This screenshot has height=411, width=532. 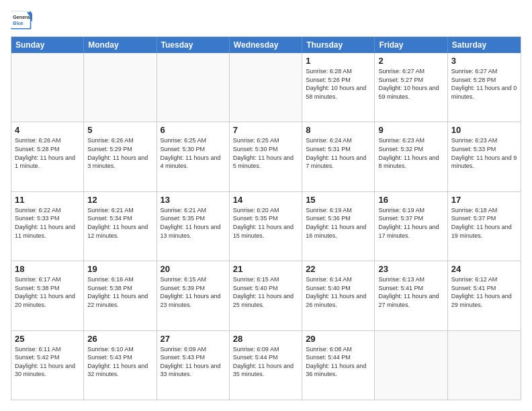 I want to click on day-number: 18, so click(x=47, y=269).